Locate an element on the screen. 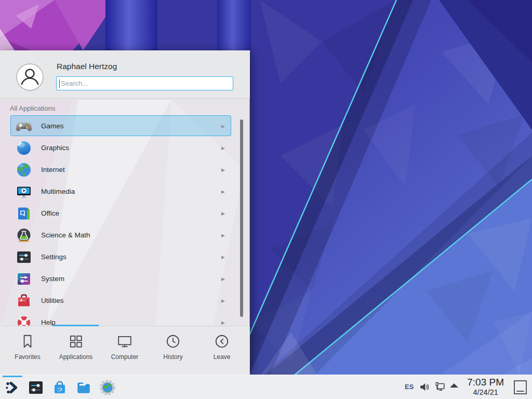  category-row-games: Games ▶ is located at coordinates (121, 126).